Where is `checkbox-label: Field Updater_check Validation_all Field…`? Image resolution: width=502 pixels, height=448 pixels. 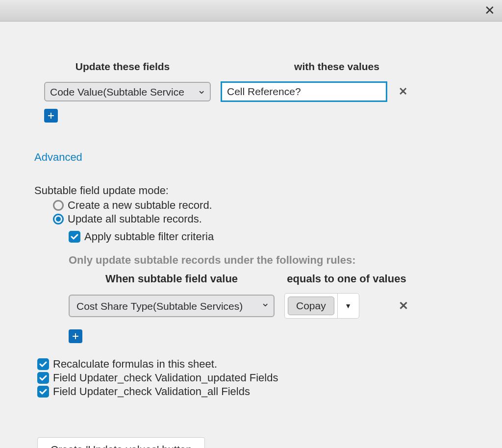 checkbox-label: Field Updater_check Validation_all Field… is located at coordinates (151, 392).